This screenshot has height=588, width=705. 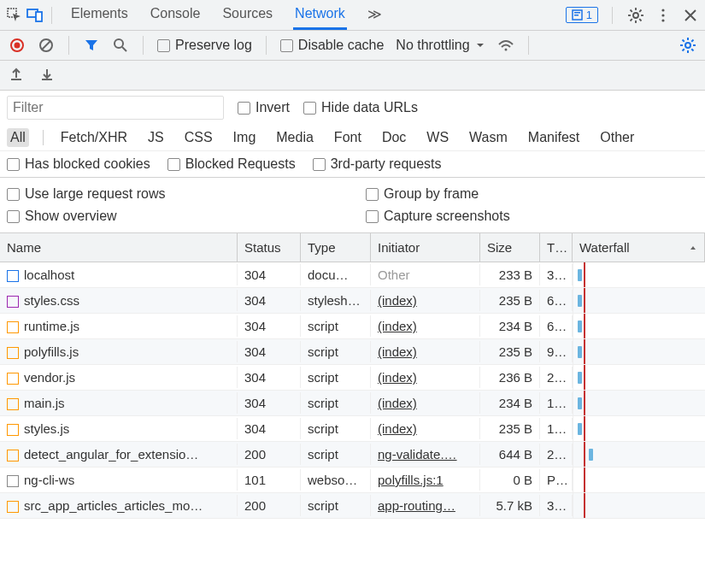 What do you see at coordinates (556, 480) in the screenshot?
I see `cell-time: P…` at bounding box center [556, 480].